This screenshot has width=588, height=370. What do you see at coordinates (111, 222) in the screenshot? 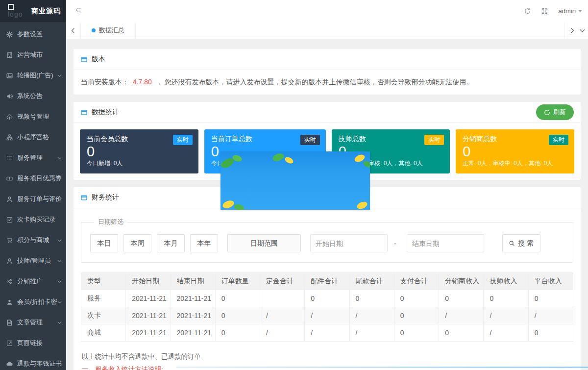
I see `date-filter-legend: 日期筛选` at bounding box center [111, 222].